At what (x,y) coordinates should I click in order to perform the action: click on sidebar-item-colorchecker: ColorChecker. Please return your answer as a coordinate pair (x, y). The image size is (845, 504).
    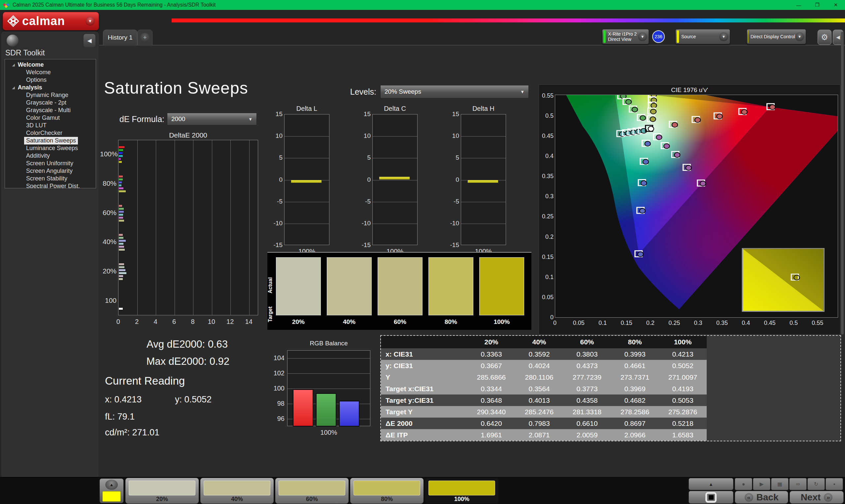
    Looking at the image, I should click on (44, 133).